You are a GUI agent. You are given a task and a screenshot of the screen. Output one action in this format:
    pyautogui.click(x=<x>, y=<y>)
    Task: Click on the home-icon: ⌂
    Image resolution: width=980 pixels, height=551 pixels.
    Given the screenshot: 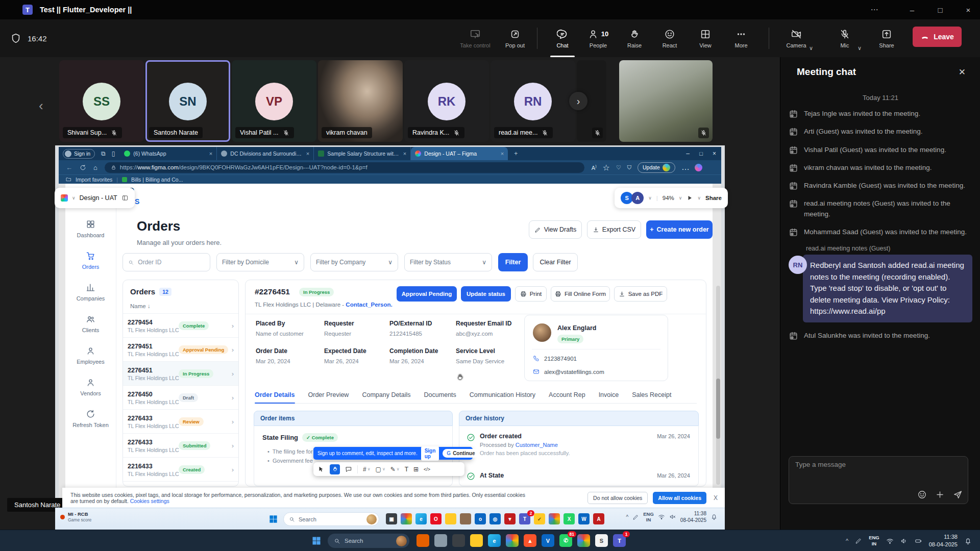 What is the action you would take?
    pyautogui.click(x=95, y=167)
    